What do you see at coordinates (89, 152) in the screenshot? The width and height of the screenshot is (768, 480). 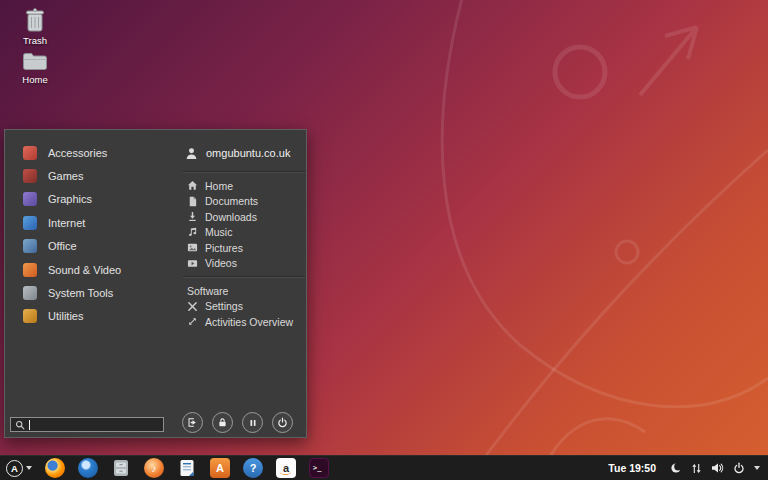 I see `menu-category-accessories: Accessories` at bounding box center [89, 152].